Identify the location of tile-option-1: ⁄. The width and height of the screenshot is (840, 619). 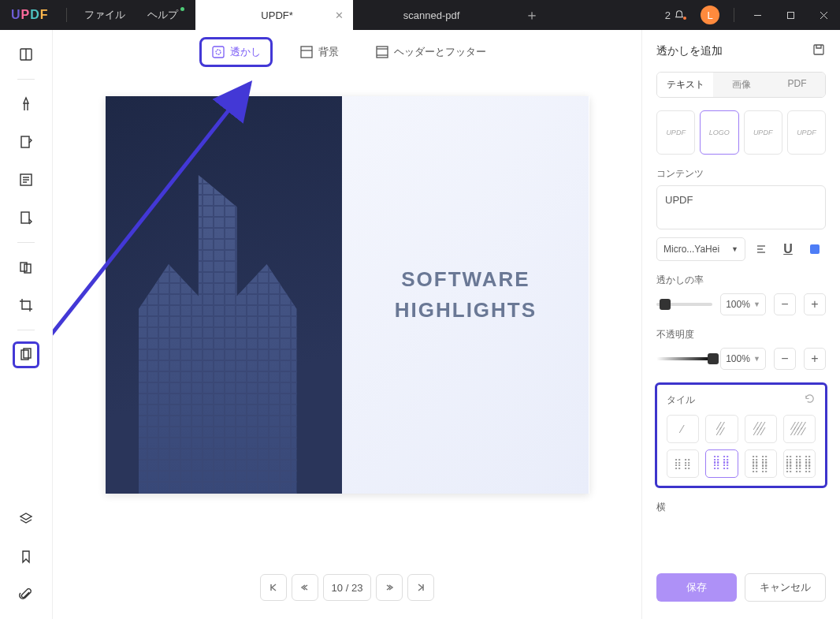
(682, 429).